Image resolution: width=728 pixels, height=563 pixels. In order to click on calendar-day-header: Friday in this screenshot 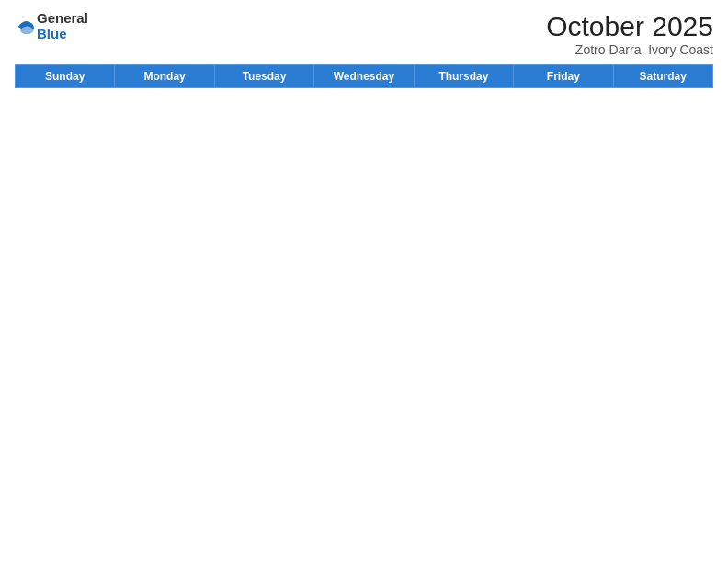, I will do `click(563, 77)`.